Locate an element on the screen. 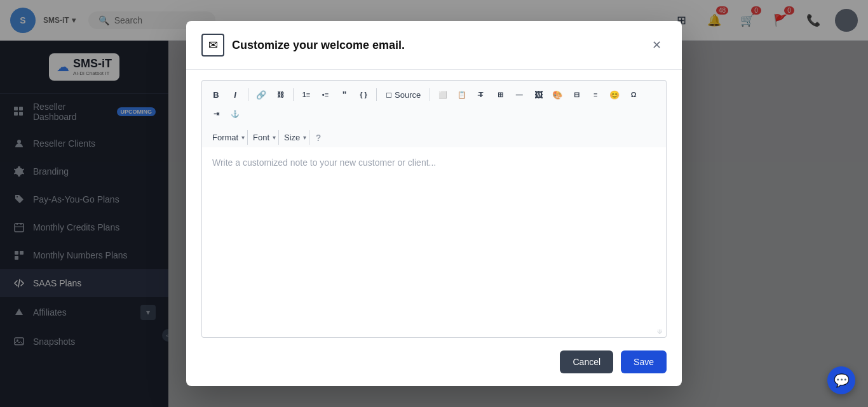  size-chevron-icon: ▾ is located at coordinates (305, 137).